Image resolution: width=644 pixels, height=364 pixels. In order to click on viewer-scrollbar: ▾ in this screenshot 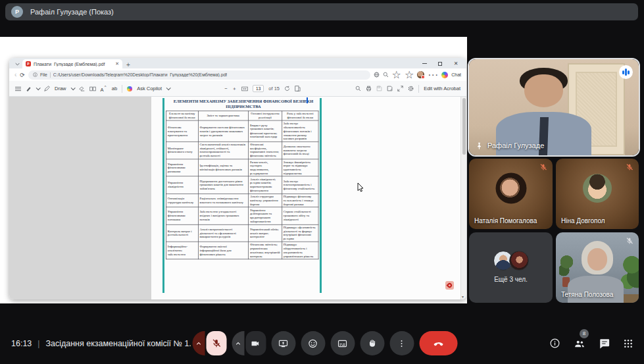, I will do `click(463, 198)`.